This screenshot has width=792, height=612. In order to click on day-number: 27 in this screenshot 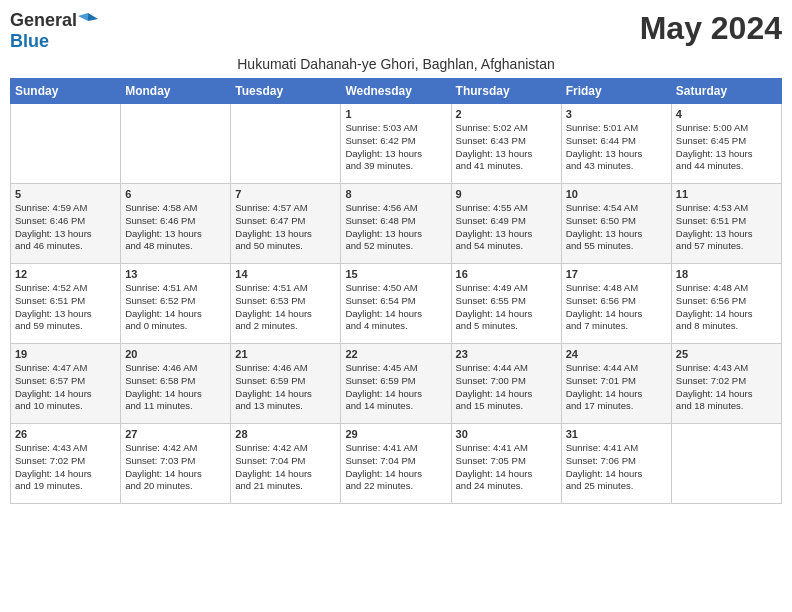, I will do `click(176, 434)`.